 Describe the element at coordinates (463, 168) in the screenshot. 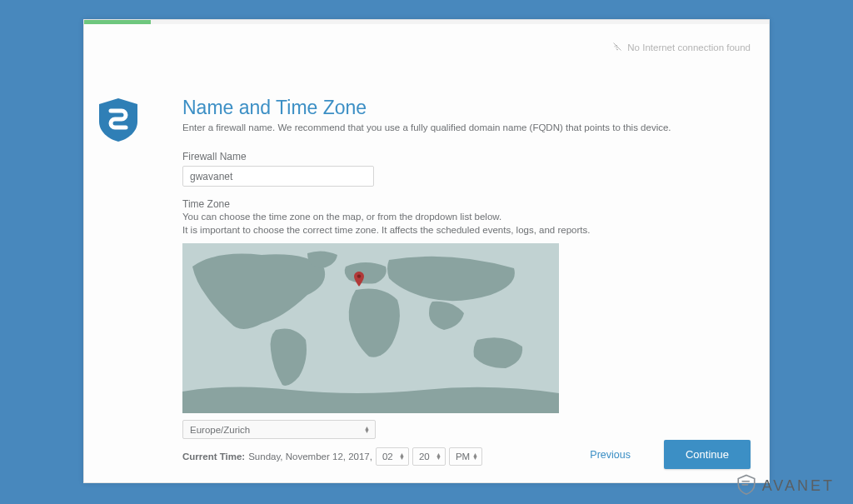

I see `firewall-name-field: Firewall Name` at that location.